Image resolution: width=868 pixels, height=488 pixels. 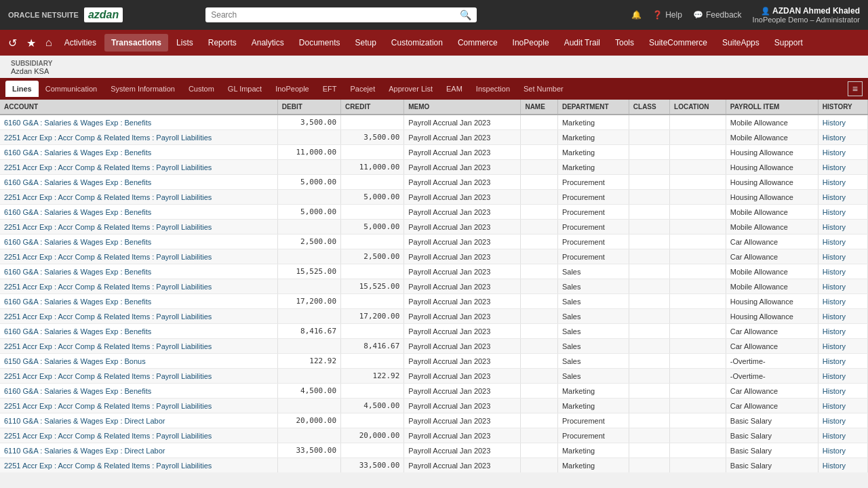 I want to click on tab-pacejet: Pacejet, so click(x=363, y=89).